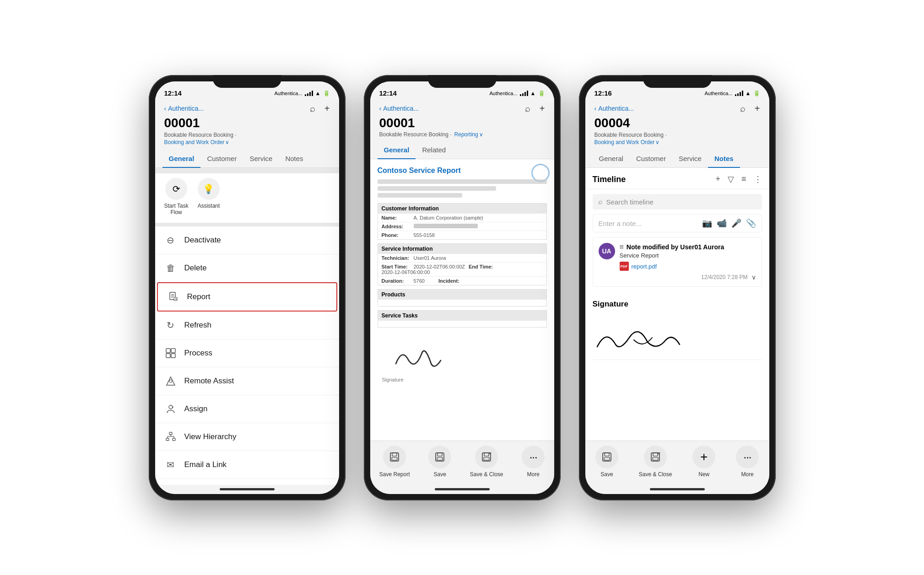 Image resolution: width=924 pixels, height=575 pixels. I want to click on tab-notes-1: Notes, so click(294, 159).